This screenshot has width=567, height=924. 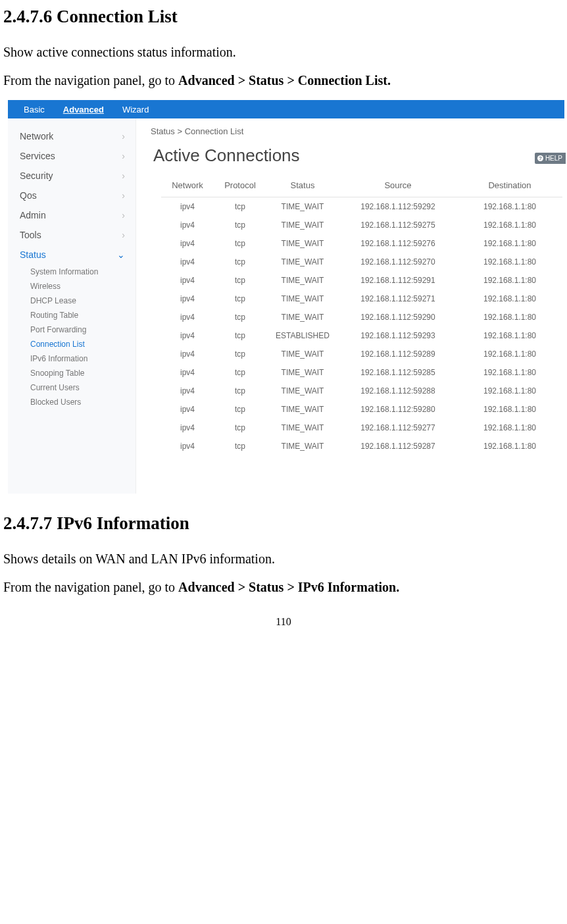 What do you see at coordinates (72, 301) in the screenshot?
I see `sidebar-sub-dhcp-lease: DHCP Lease` at bounding box center [72, 301].